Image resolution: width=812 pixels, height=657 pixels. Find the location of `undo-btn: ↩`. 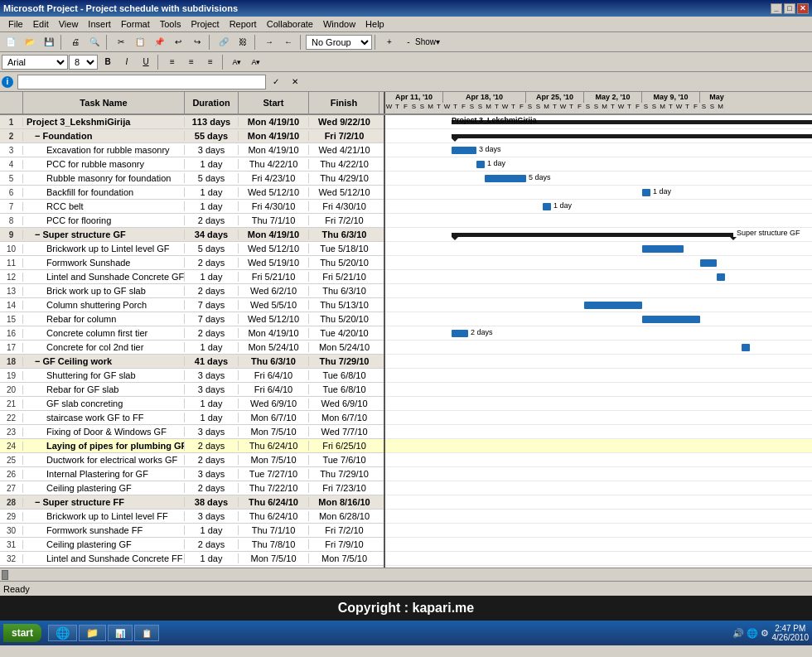

undo-btn: ↩ is located at coordinates (178, 42).